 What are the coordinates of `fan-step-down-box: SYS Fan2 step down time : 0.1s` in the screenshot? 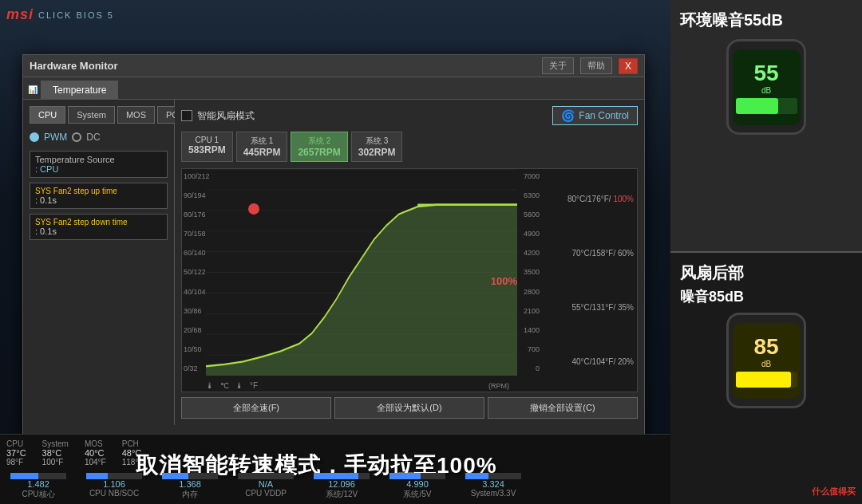 It's located at (99, 226).